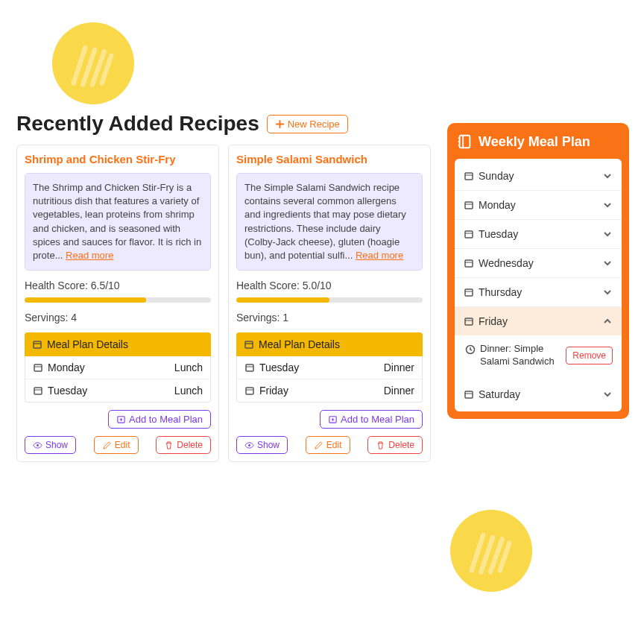 This screenshot has width=644, height=644. What do you see at coordinates (538, 262) in the screenshot?
I see `week-day-row-wednesday: Wednesday` at bounding box center [538, 262].